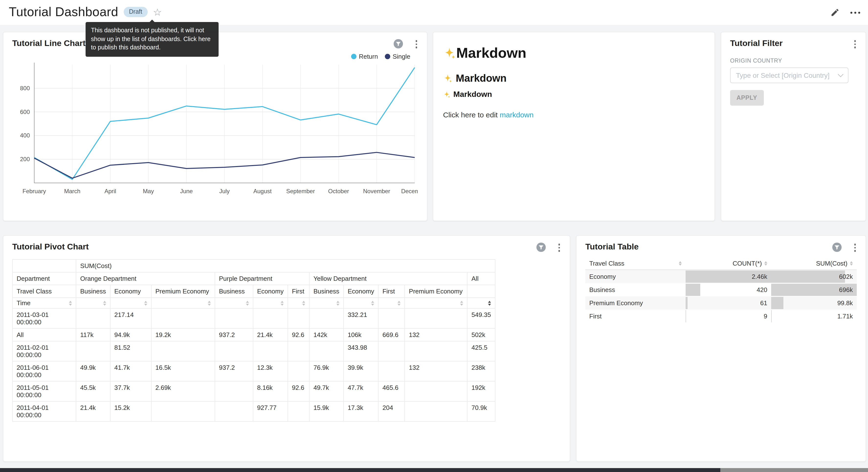 This screenshot has height=472, width=868. Describe the element at coordinates (254, 391) in the screenshot. I see `pivot-row: 2011-05-01 00:00:0045.5k37.7k2.69k8.16k9…` at that location.